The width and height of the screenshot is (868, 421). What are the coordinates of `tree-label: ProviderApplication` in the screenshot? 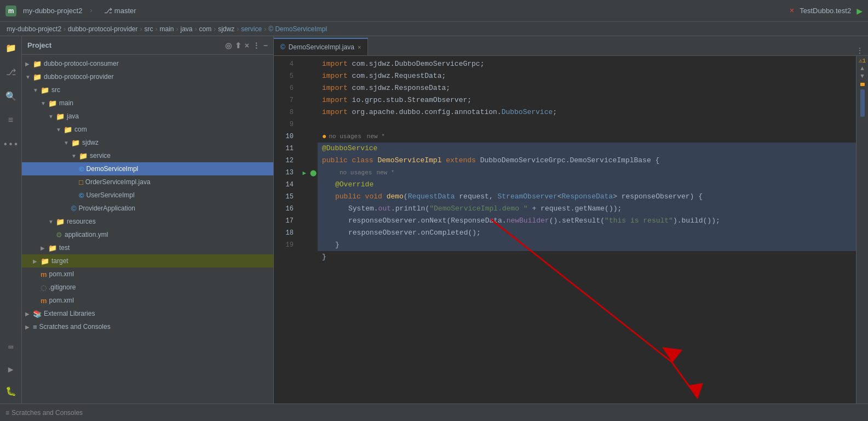 It's located at (174, 208).